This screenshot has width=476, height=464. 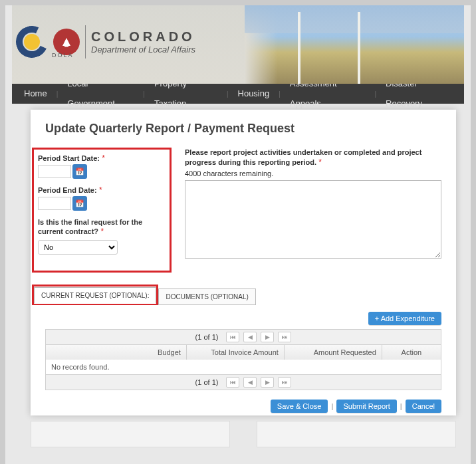 What do you see at coordinates (36, 94) in the screenshot?
I see `nav-home: Home` at bounding box center [36, 94].